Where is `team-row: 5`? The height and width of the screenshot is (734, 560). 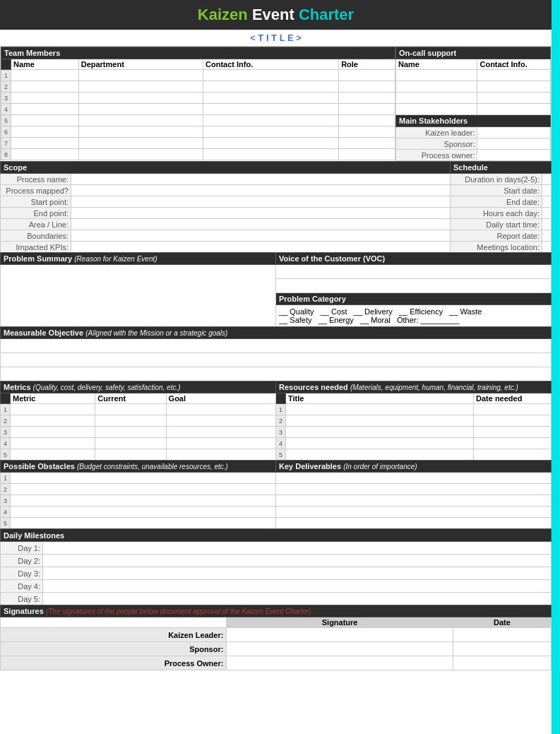
team-row: 5 is located at coordinates (198, 121).